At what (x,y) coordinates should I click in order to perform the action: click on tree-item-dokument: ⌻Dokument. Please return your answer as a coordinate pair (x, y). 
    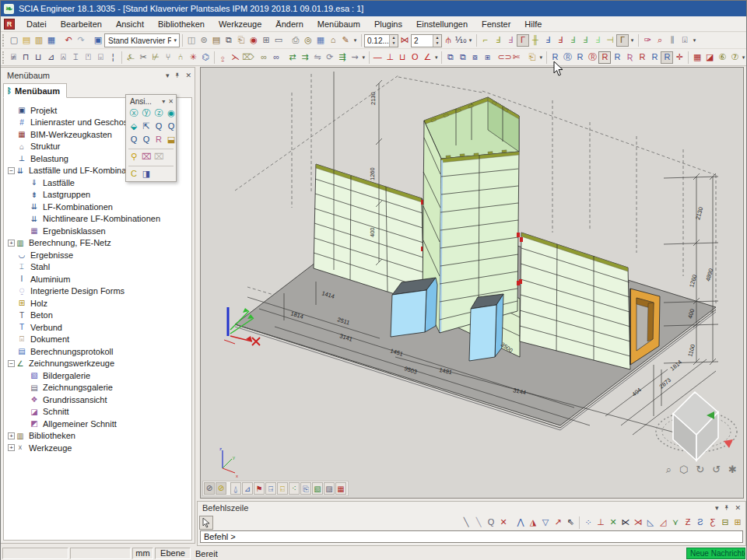
    Looking at the image, I should click on (98, 340).